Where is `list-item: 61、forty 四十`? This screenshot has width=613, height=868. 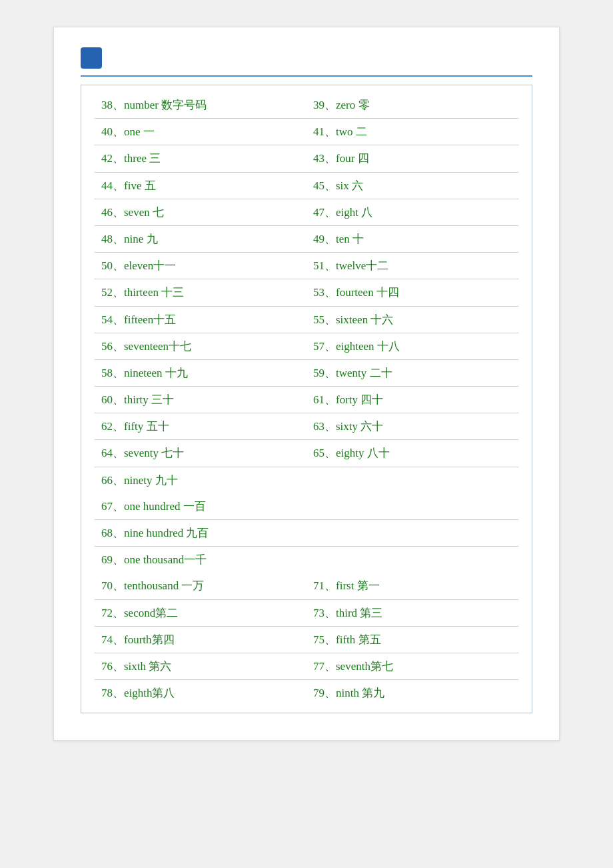 list-item: 61、forty 四十 is located at coordinates (412, 400).